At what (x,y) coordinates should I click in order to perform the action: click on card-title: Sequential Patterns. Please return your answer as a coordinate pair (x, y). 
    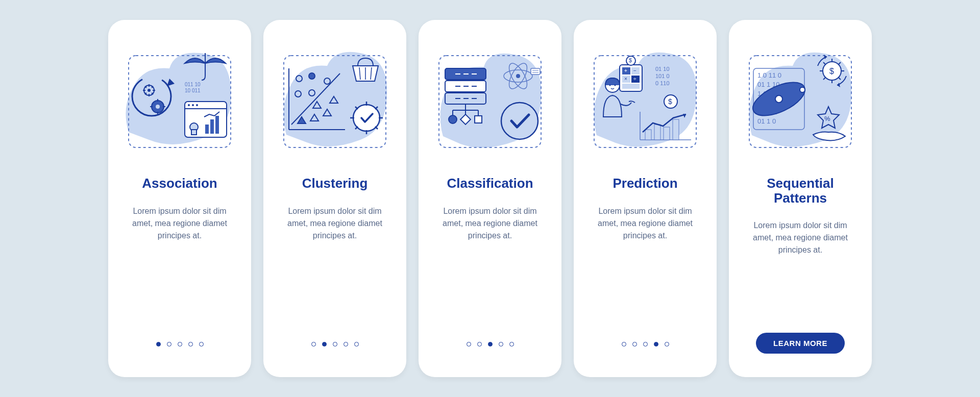
    Looking at the image, I should click on (800, 191).